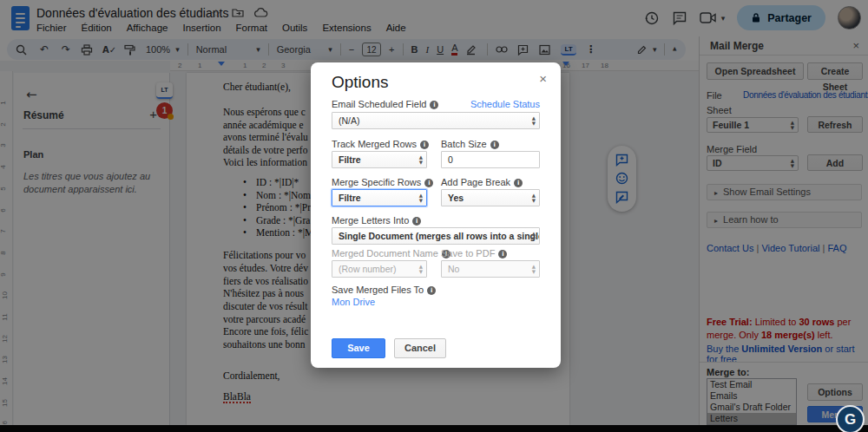 The height and width of the screenshot is (432, 868). I want to click on merge-letters-into-select: Single Document (merges all rows into a …, so click(436, 236).